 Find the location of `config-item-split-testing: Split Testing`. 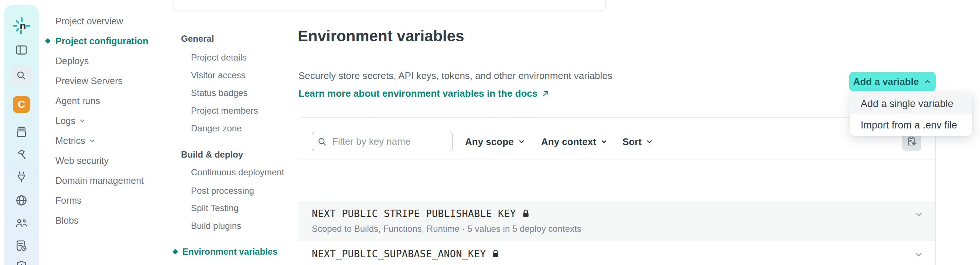

config-item-split-testing: Split Testing is located at coordinates (215, 208).